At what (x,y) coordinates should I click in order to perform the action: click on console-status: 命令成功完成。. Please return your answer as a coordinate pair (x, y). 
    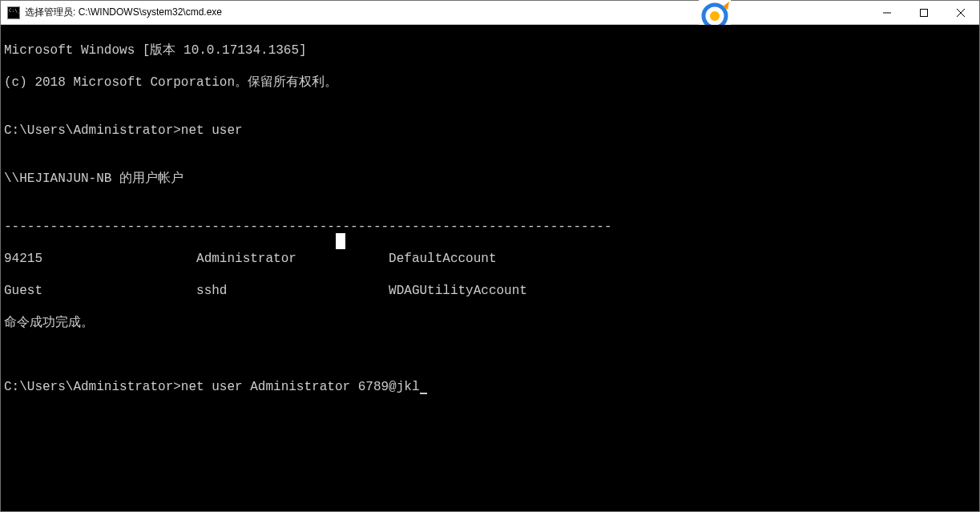
    Looking at the image, I should click on (490, 323).